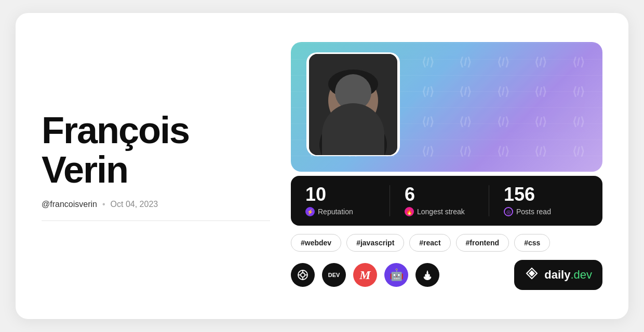 The height and width of the screenshot is (332, 644). What do you see at coordinates (85, 170) in the screenshot?
I see `user-last-name: Verin` at bounding box center [85, 170].